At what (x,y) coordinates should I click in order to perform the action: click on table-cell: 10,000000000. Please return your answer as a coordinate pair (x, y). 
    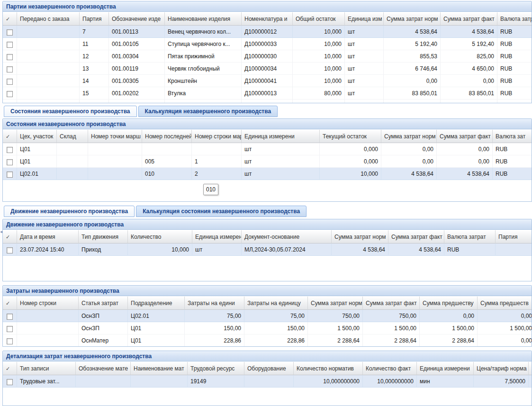
    Looking at the image, I should click on (328, 381).